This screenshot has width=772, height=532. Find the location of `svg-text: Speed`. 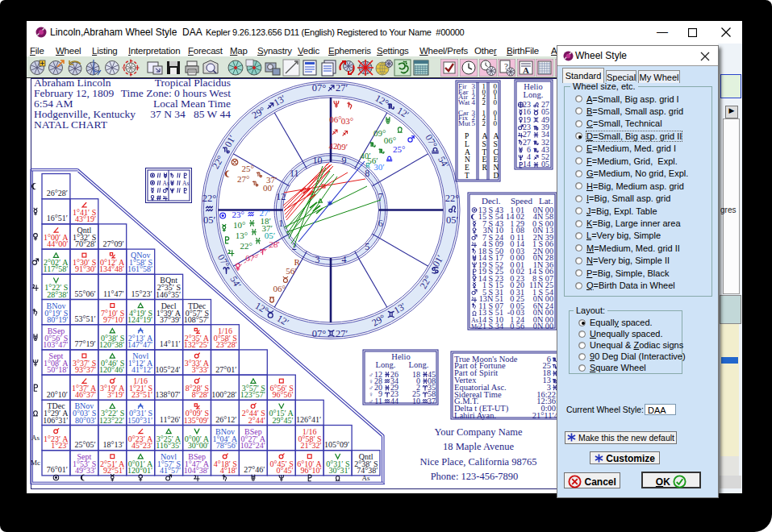

svg-text: Speed is located at coordinates (521, 201).